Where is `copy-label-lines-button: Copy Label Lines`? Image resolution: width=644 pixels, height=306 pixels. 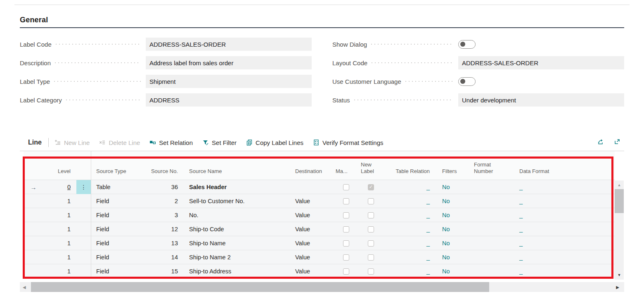
copy-label-lines-button: Copy Label Lines is located at coordinates (275, 143).